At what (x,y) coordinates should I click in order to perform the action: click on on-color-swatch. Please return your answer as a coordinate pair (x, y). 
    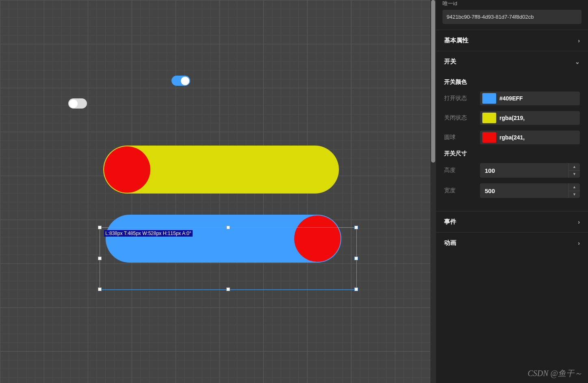
    Looking at the image, I should click on (489, 98).